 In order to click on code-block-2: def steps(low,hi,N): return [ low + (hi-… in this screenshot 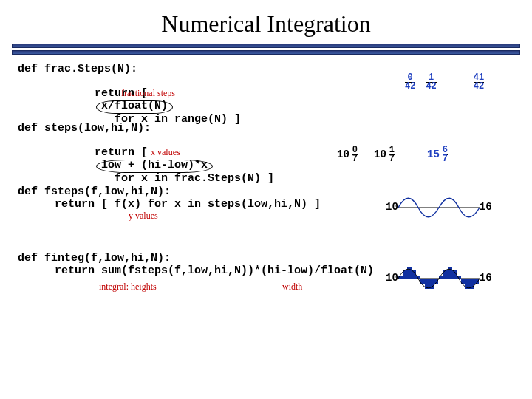, I will do `click(266, 144)`.